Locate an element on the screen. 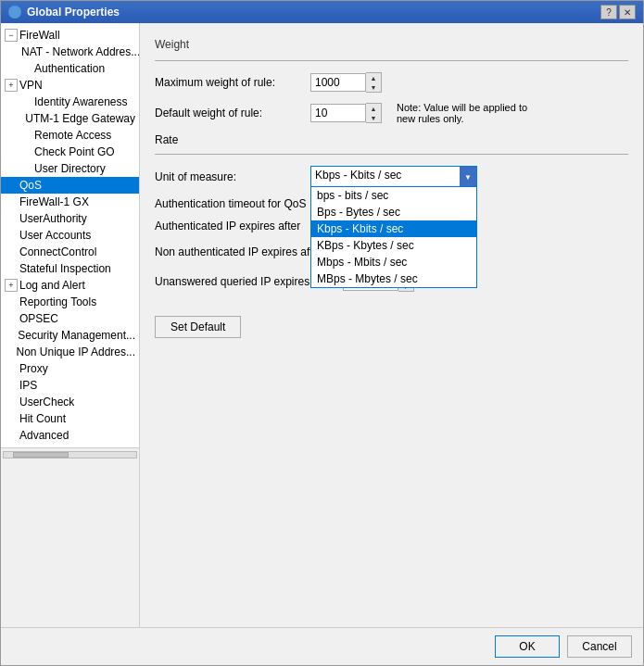  dropdown-option-KBps: KBps - Kbytes / sec is located at coordinates (394, 245).